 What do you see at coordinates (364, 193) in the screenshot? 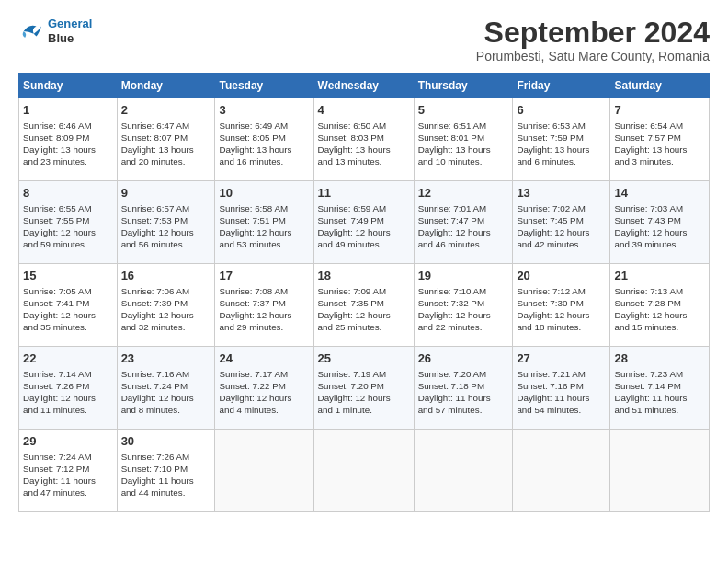
I see `day-number: 11` at bounding box center [364, 193].